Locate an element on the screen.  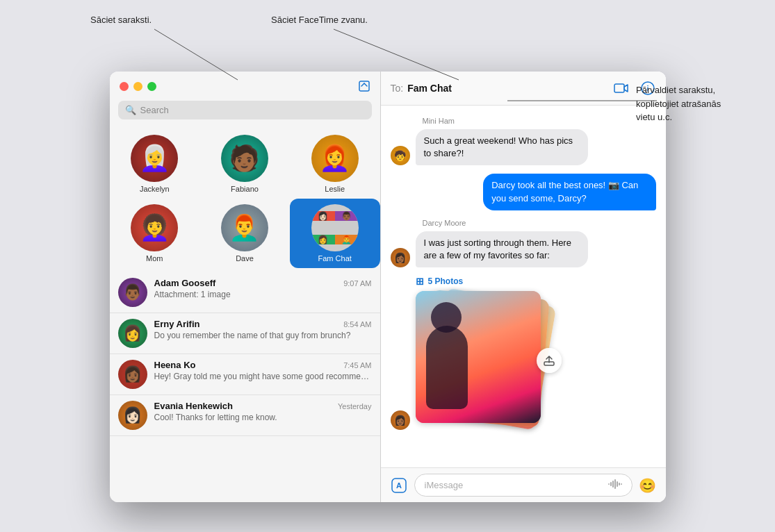
input-bar: A iMessage is located at coordinates (523, 485).